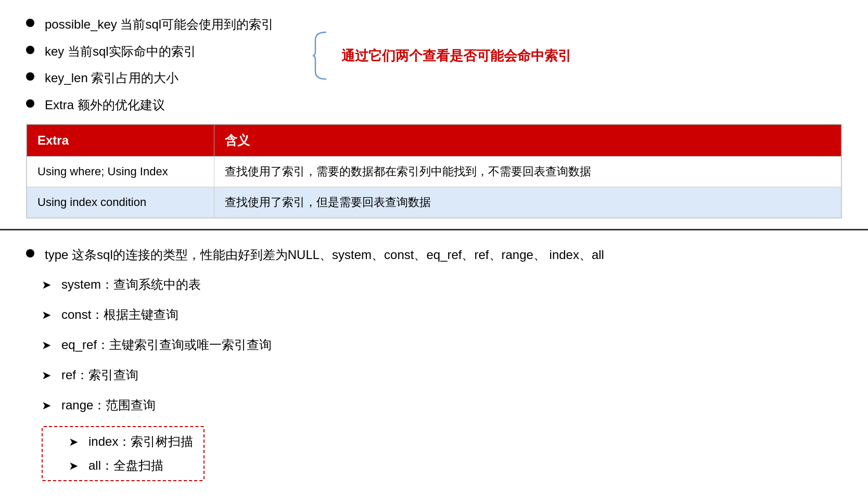 The image size is (868, 503). I want to click on table-header-extra: Extra, so click(121, 140).